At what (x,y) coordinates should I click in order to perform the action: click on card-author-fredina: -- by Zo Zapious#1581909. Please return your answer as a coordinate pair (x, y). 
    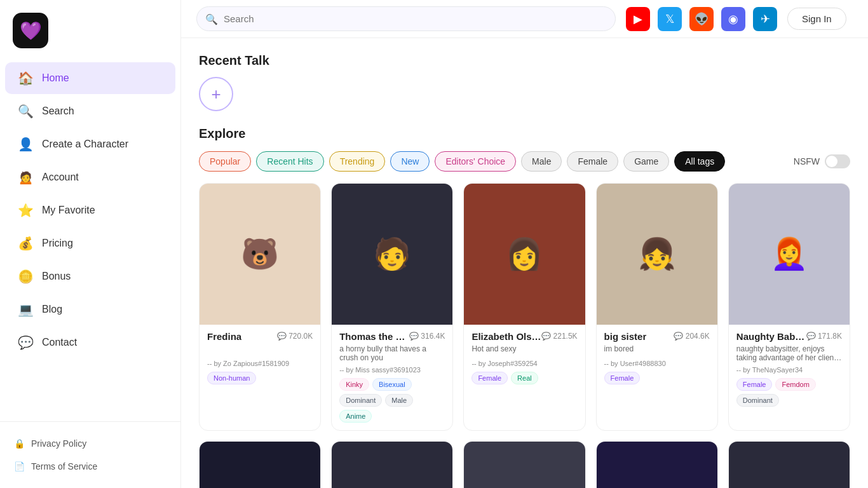
    Looking at the image, I should click on (260, 363).